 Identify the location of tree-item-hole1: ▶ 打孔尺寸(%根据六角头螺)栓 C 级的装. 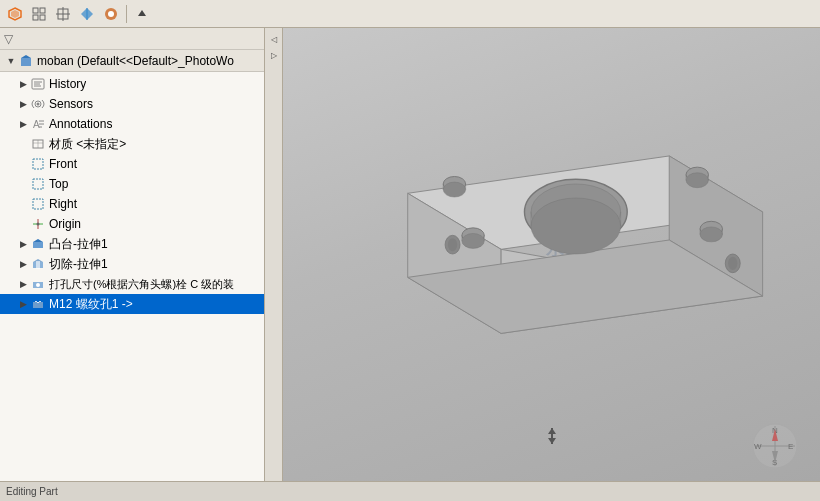
(132, 284).